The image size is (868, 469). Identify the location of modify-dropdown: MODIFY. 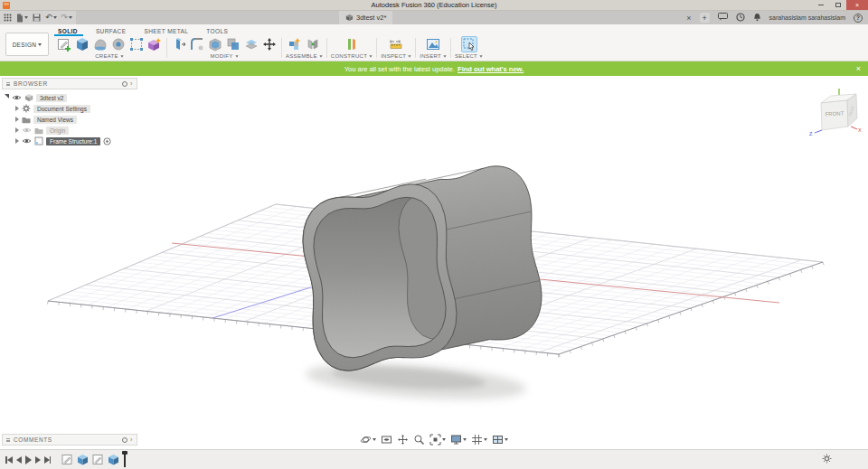
(224, 57).